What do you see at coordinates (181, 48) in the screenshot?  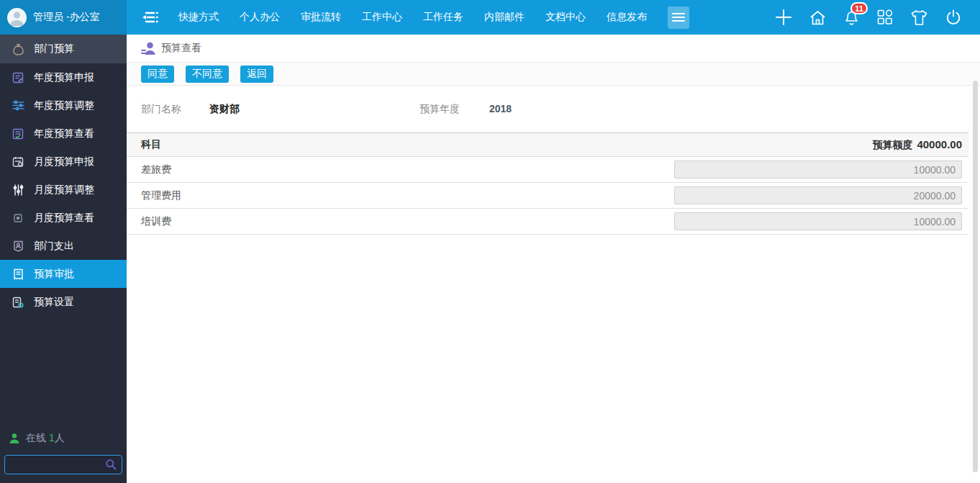 I see `page-title: 预算查看` at bounding box center [181, 48].